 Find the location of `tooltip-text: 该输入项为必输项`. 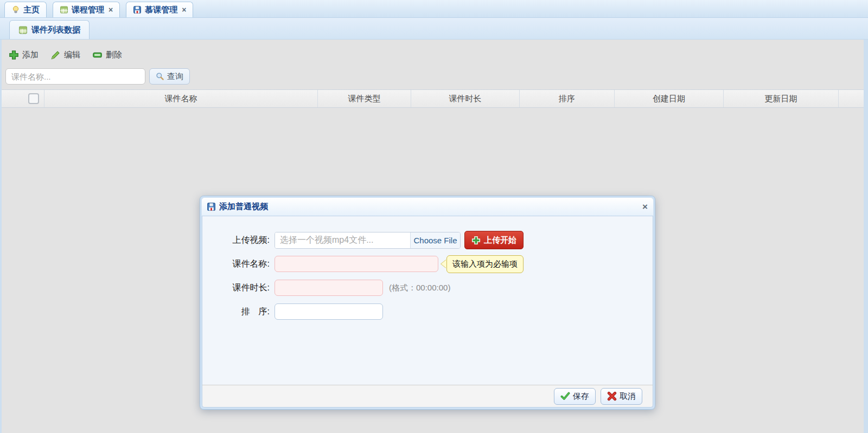

tooltip-text: 该输入项为必输项 is located at coordinates (485, 264).